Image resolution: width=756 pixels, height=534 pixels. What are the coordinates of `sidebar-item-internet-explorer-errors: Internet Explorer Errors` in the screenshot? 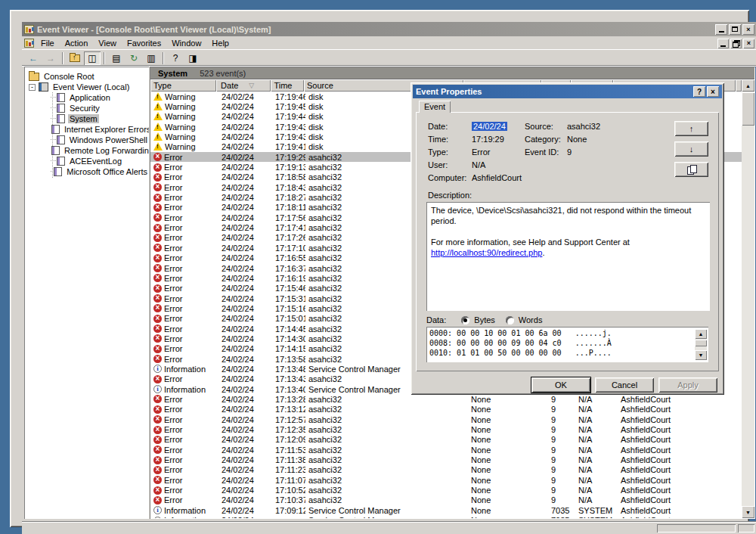 It's located at (88, 129).